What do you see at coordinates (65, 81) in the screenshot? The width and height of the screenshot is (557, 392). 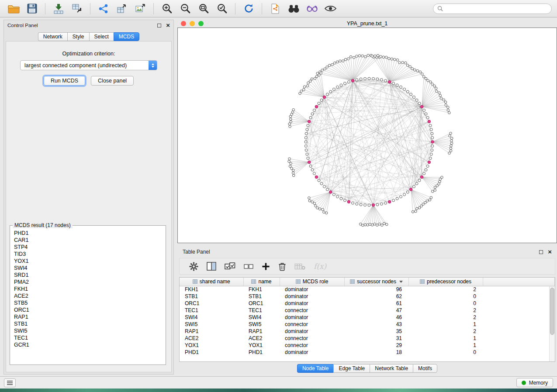 I see `run-mcds-button: Run MCDS` at bounding box center [65, 81].